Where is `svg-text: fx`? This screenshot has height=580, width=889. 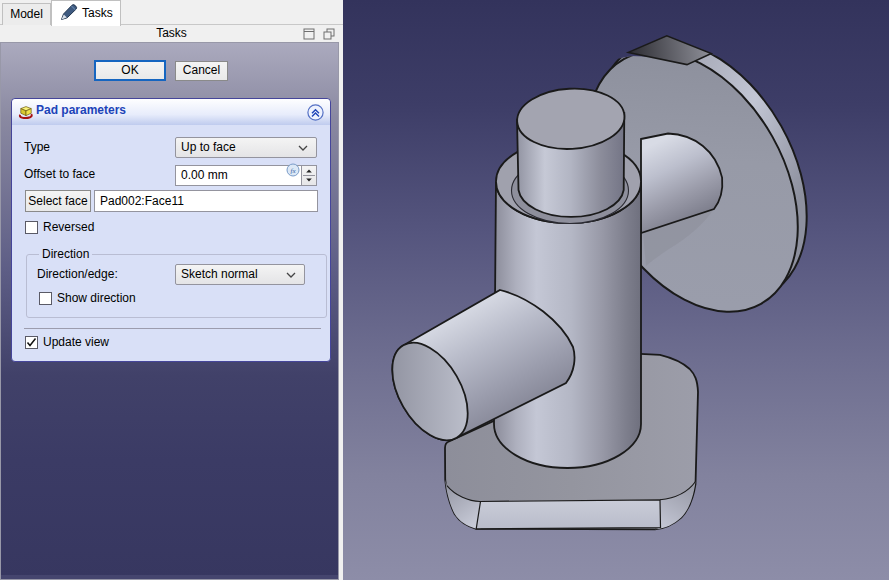
svg-text: fx is located at coordinates (293, 171).